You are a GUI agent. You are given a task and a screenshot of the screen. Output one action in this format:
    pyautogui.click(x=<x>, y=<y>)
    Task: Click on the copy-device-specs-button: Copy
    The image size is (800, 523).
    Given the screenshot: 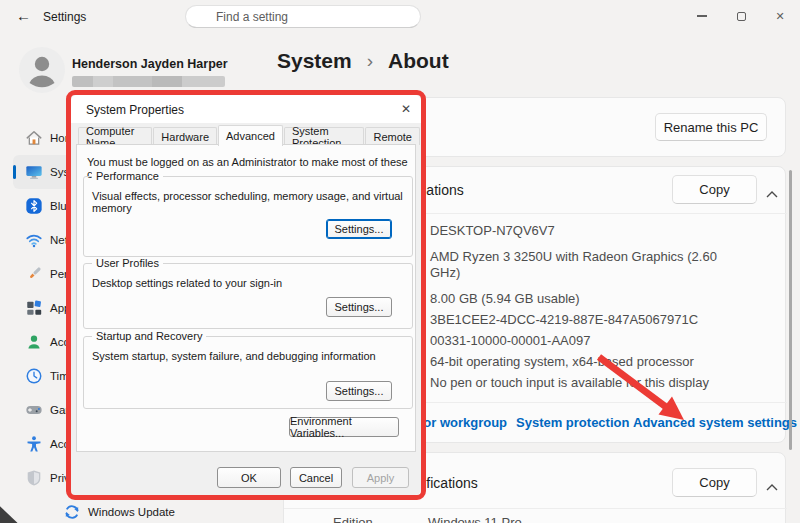 What is the action you would take?
    pyautogui.click(x=714, y=190)
    